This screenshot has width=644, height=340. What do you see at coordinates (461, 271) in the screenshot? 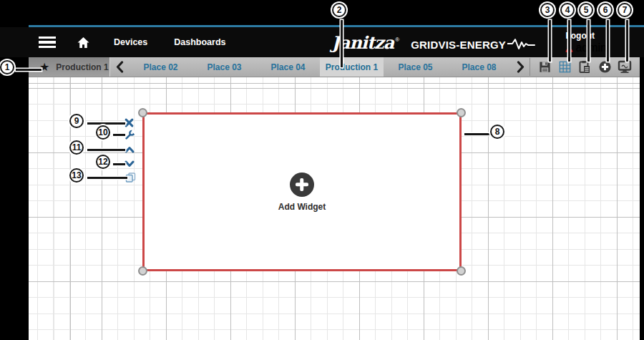
I see `resize-handle-bottom-right` at bounding box center [461, 271].